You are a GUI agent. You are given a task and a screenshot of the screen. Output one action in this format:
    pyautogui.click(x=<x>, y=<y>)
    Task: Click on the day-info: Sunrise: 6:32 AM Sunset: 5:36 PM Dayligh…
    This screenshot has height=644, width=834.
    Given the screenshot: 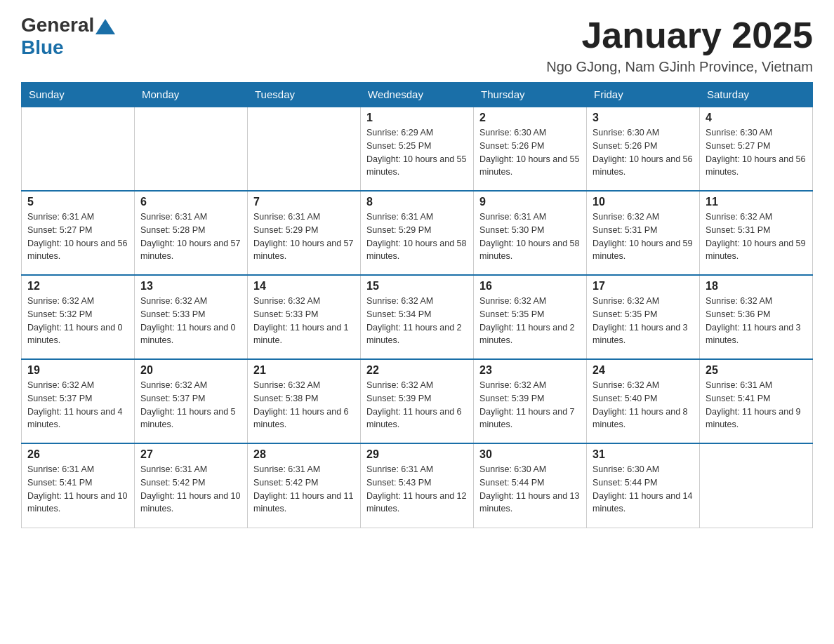 What is the action you would take?
    pyautogui.click(x=756, y=321)
    